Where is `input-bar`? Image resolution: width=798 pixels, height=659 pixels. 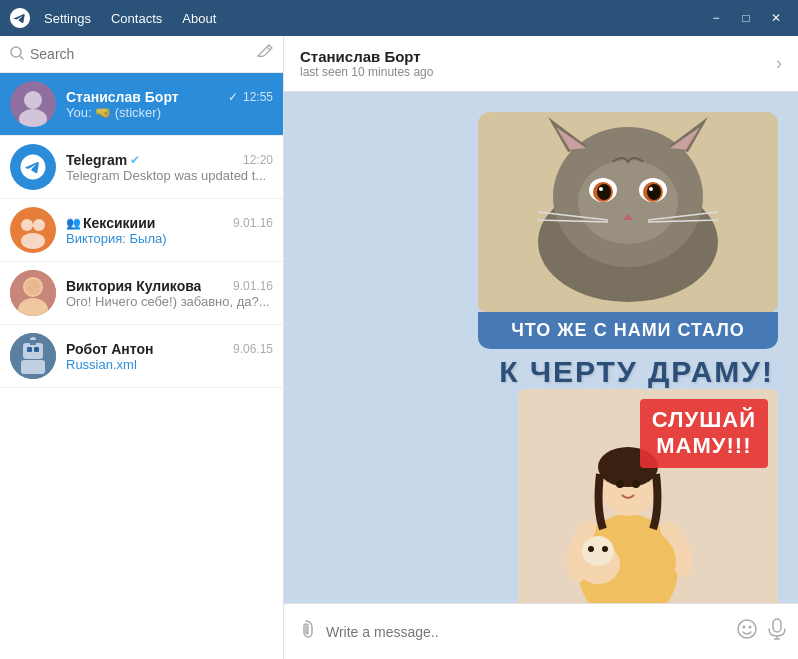 input-bar is located at coordinates (541, 631).